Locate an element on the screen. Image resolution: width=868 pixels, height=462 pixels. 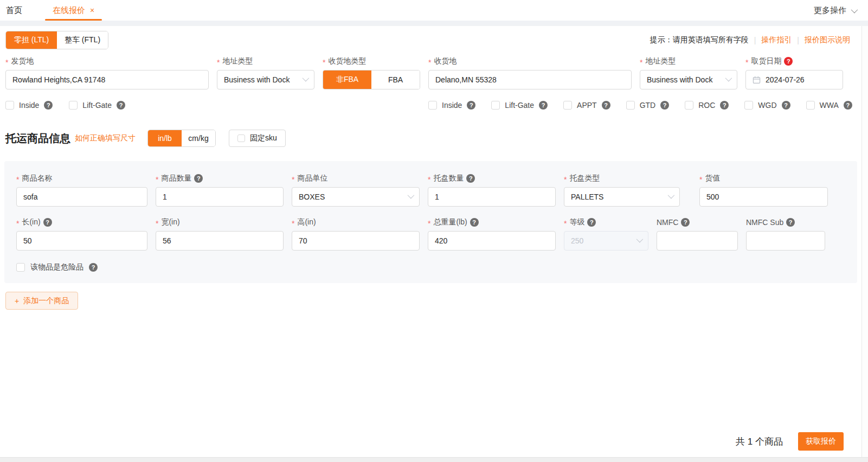
service-label: Lift-Gate is located at coordinates (519, 105).